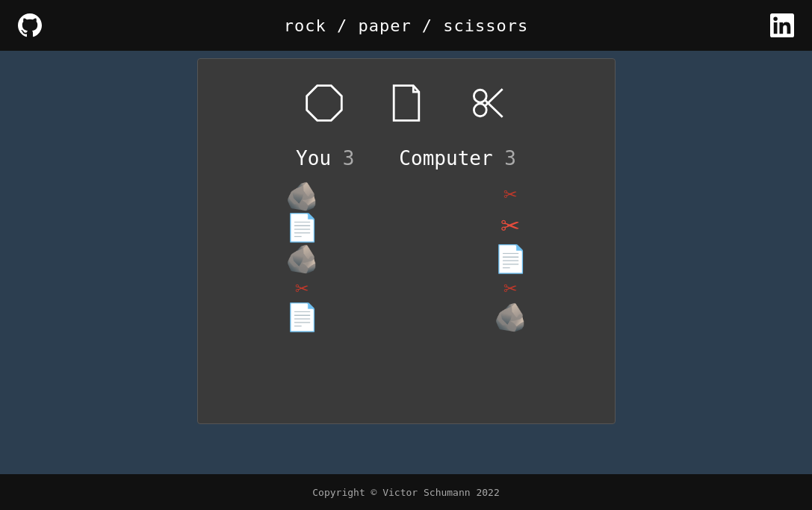  I want to click on computer-round-3: 📄, so click(511, 259).